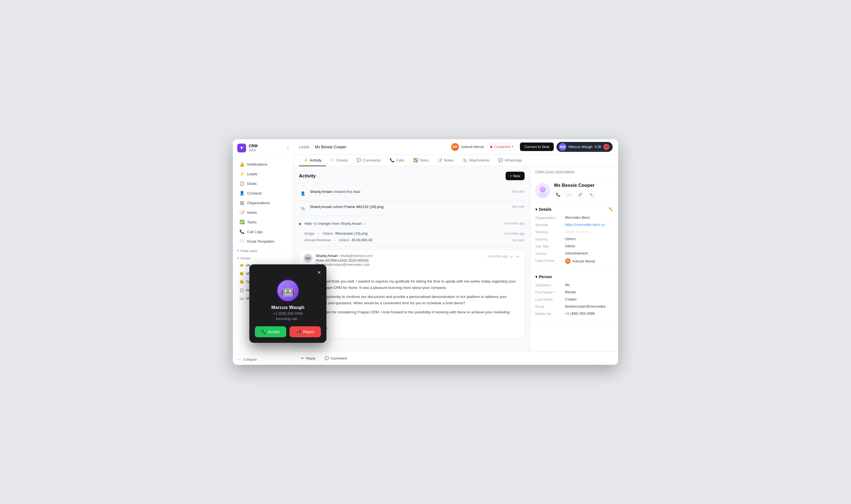  I want to click on reply-button: ↩ Reply, so click(308, 358).